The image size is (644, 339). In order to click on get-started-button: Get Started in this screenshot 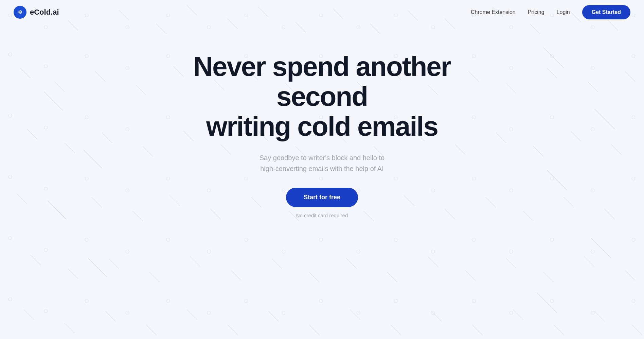, I will do `click(606, 12)`.